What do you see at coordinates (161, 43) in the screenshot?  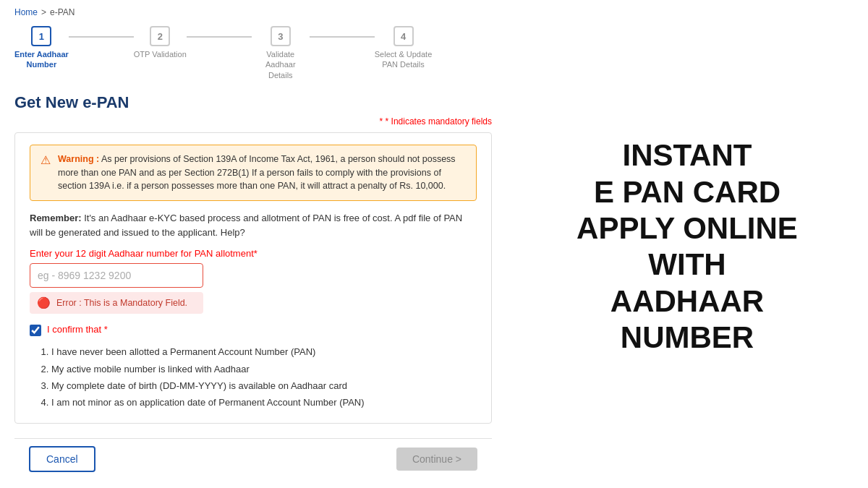 I see `step-2: 2 OTP Validation` at bounding box center [161, 43].